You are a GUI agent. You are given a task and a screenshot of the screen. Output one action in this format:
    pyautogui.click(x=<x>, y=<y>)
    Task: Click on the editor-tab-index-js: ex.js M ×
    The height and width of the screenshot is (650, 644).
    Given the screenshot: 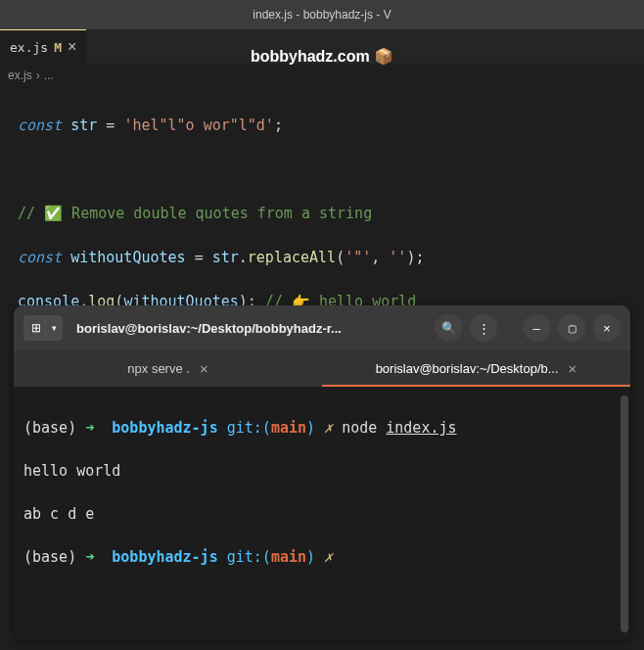 What is the action you would take?
    pyautogui.click(x=43, y=47)
    